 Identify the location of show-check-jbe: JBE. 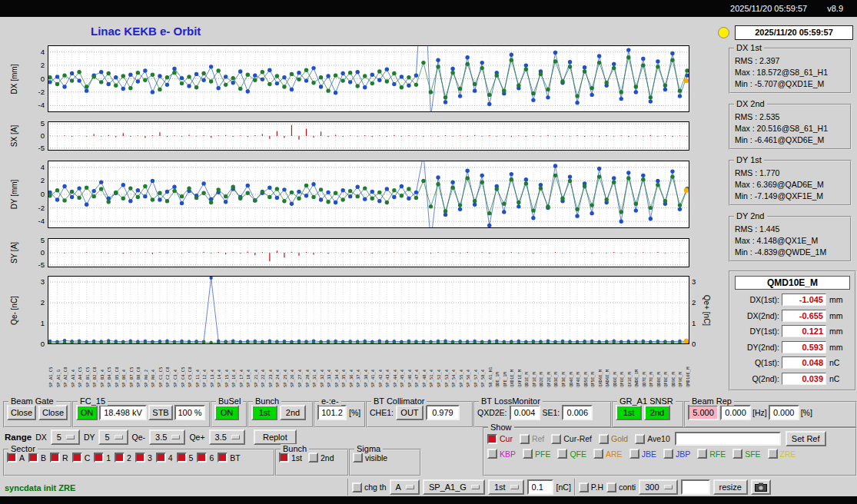
(643, 453).